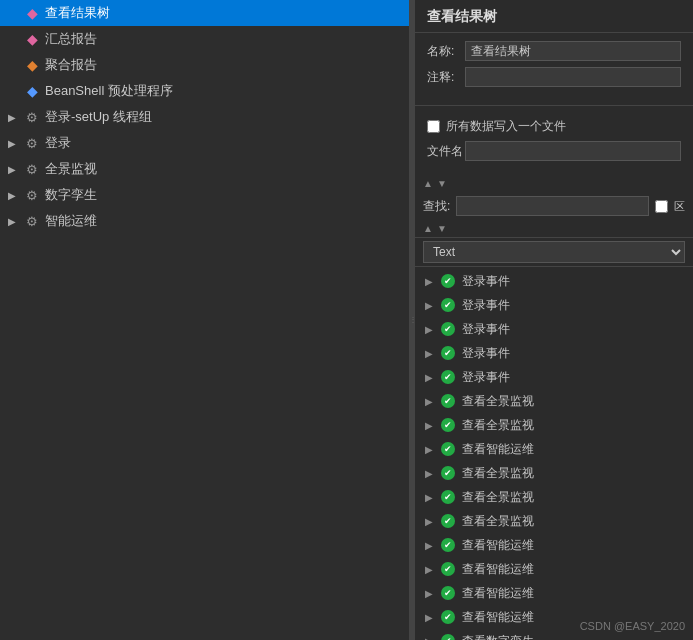 Image resolution: width=693 pixels, height=640 pixels. I want to click on filename-input, so click(573, 151).